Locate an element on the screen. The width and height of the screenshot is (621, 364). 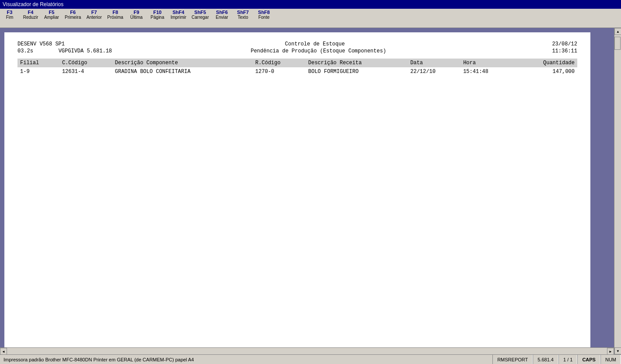
toolbar-item-shf5: ShF5Carregar is located at coordinates (200, 15).